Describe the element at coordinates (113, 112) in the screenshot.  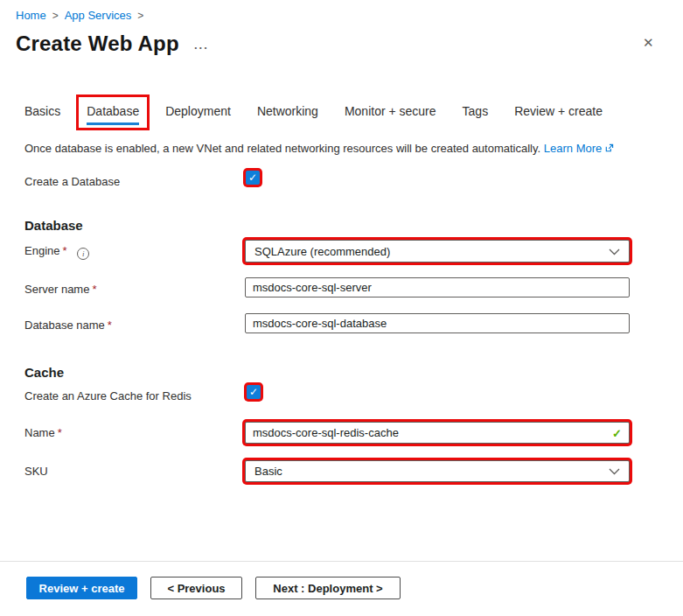
I see `tab-database-annotation-box: Database` at that location.